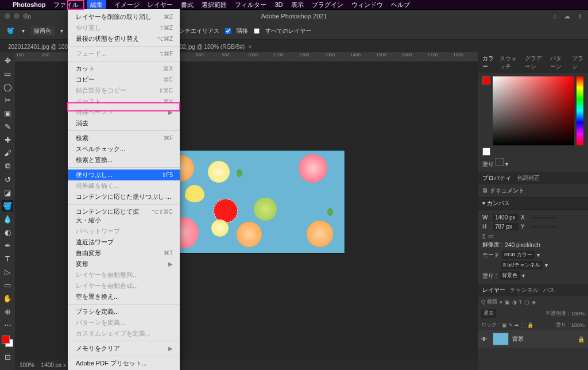 Image resolution: width=588 pixels, height=370 pixels. I want to click on menu-3d: 3D, so click(278, 5).